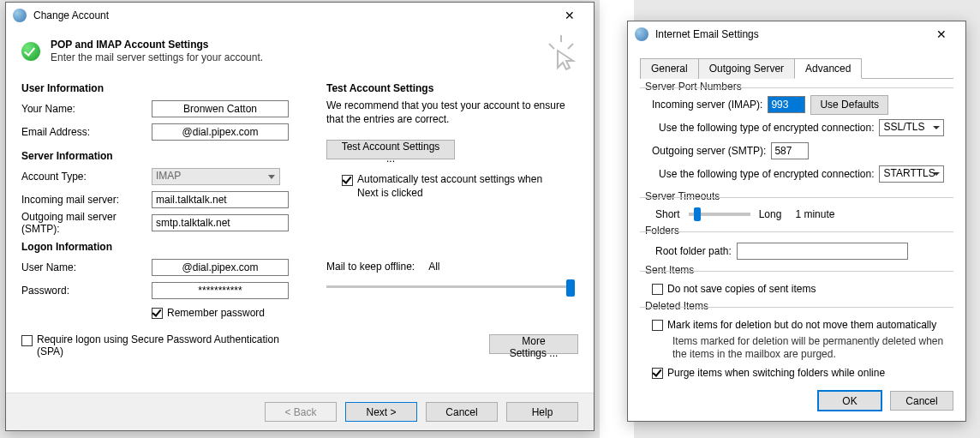 Image resolution: width=980 pixels, height=438 pixels. What do you see at coordinates (720, 214) in the screenshot?
I see `timeout-slider` at bounding box center [720, 214].